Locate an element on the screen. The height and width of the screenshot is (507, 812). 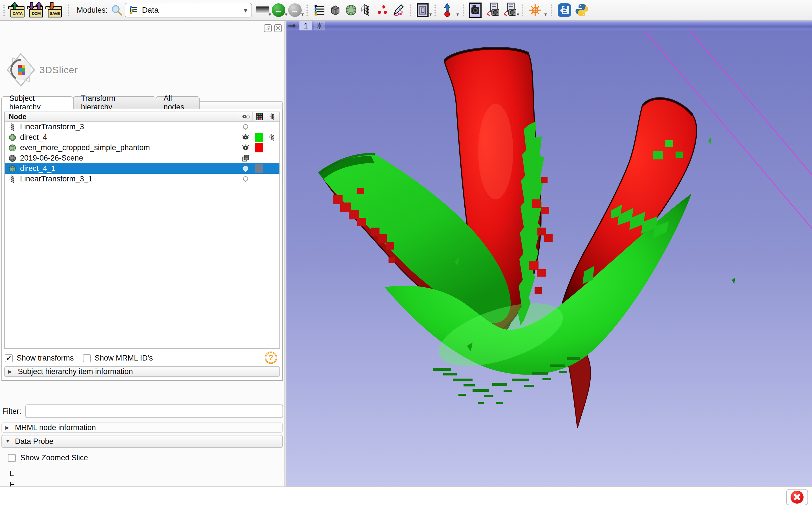
eye-hidden-icon is located at coordinates (246, 169).